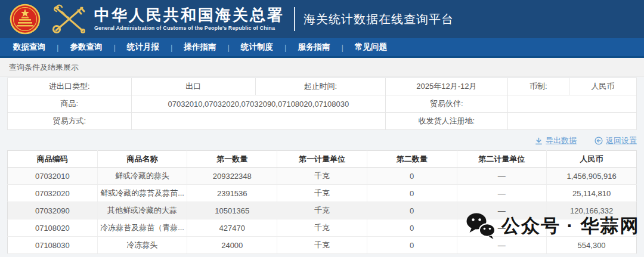  I want to click on col-header-commodity-code: 商品编码, so click(52, 159).